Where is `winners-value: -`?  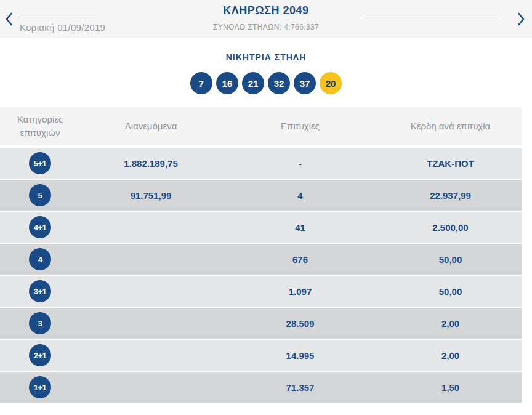 winners-value: - is located at coordinates (300, 164).